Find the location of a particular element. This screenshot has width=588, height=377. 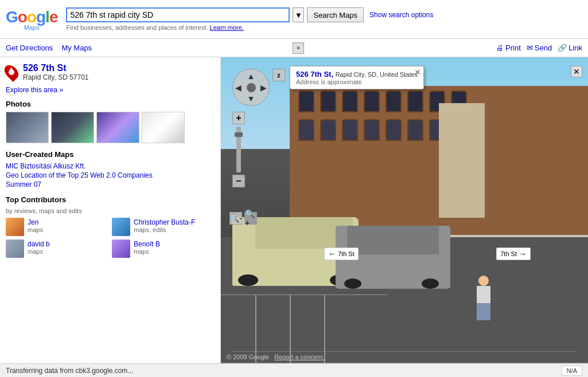

logo-l: l is located at coordinates (47, 17).